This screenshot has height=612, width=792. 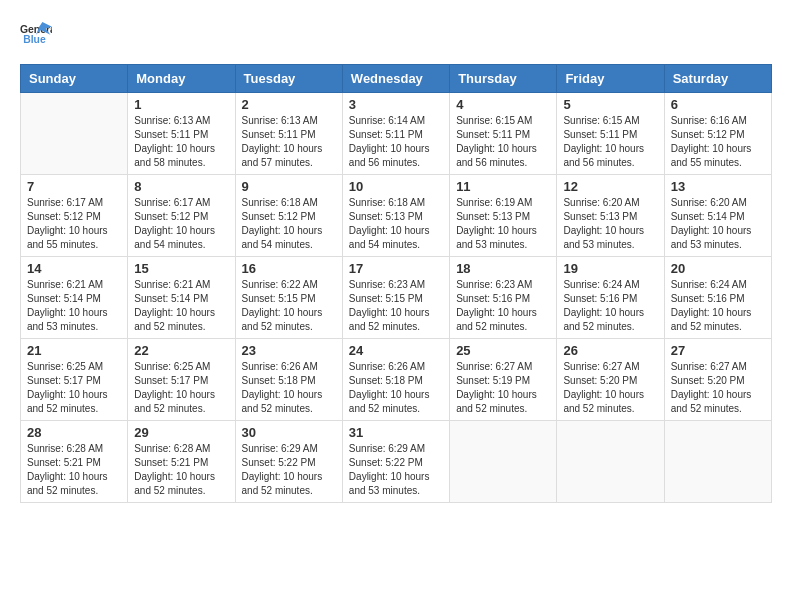 What do you see at coordinates (181, 186) in the screenshot?
I see `day-number: 8` at bounding box center [181, 186].